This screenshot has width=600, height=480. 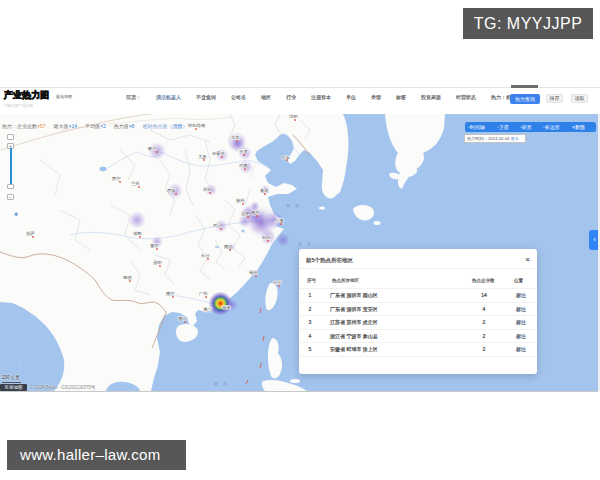 What do you see at coordinates (306, 244) in the screenshot?
I see `svg-text: 东 海` at bounding box center [306, 244].